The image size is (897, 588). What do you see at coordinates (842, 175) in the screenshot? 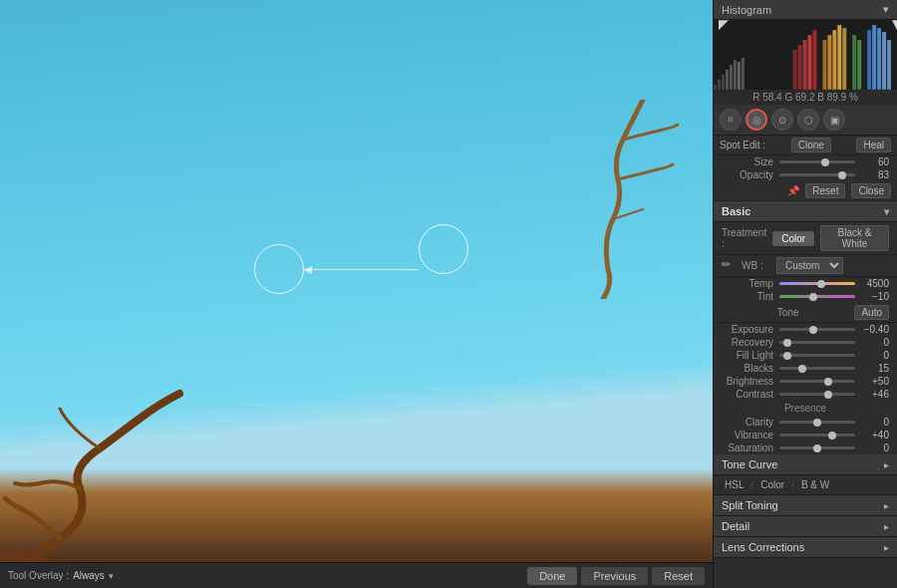
I see `opacity-slider-thumb` at bounding box center [842, 175].